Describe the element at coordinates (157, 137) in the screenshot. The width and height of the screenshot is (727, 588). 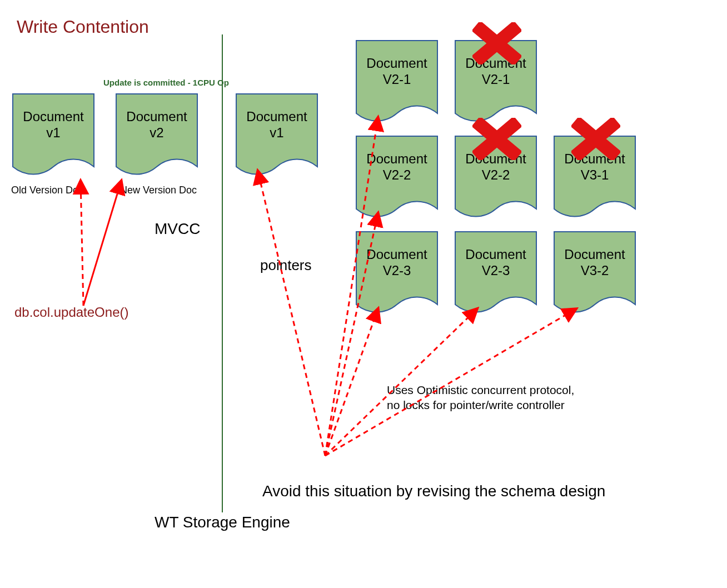
I see `document-left-v2: Documentv2` at that location.